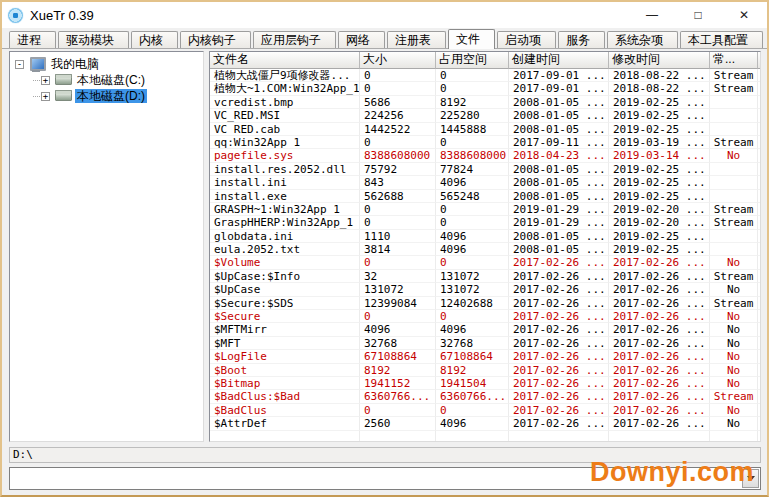 This screenshot has width=769, height=497. Describe the element at coordinates (398, 60) in the screenshot. I see `column-header-size: 大小` at that location.